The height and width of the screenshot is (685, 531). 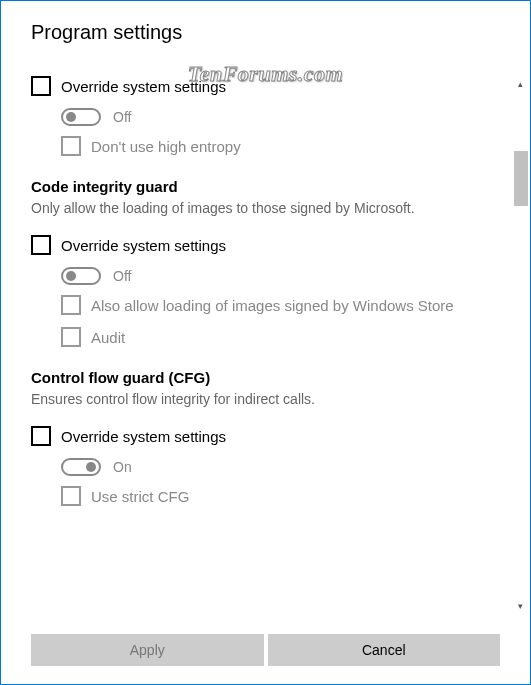 What do you see at coordinates (384, 650) in the screenshot?
I see `cancel-button: Cancel` at bounding box center [384, 650].